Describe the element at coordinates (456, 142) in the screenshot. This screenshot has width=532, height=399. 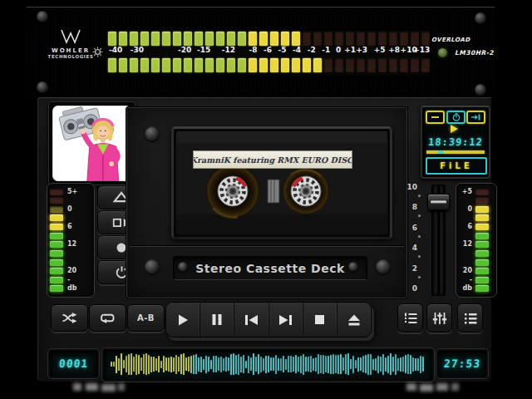
I see `clock-panel: 18:39:12 FiLE` at that location.